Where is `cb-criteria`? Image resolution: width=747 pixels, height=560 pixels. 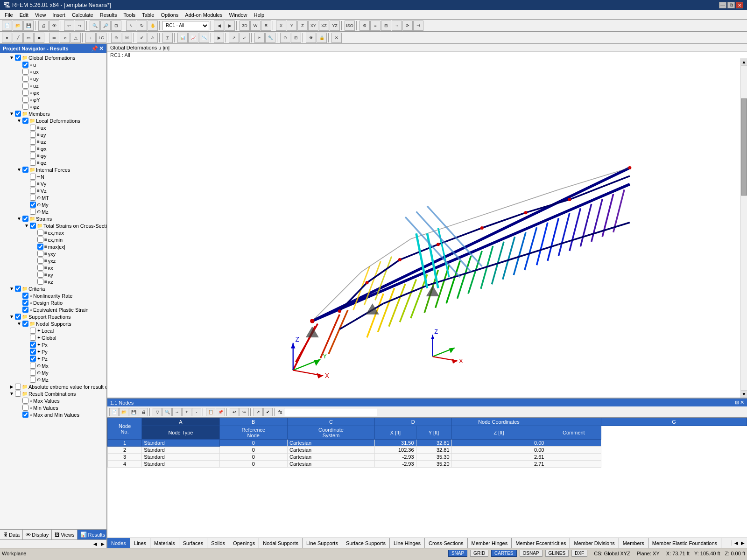
cb-criteria is located at coordinates (18, 288).